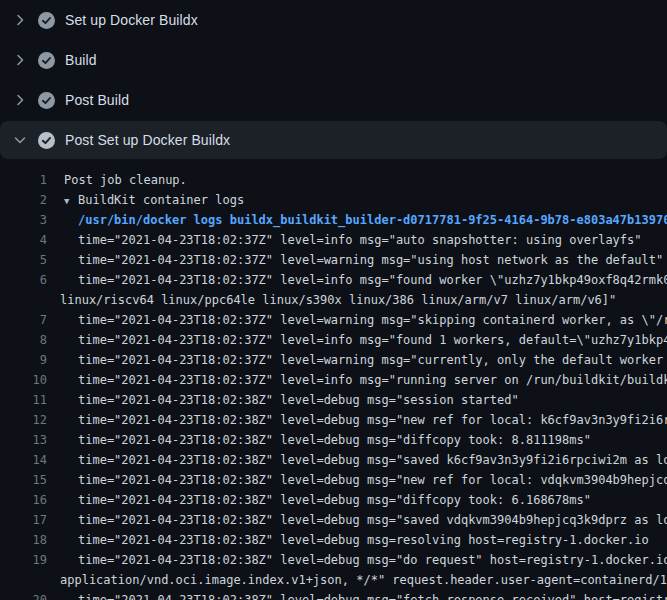  Describe the element at coordinates (334, 200) in the screenshot. I see `log-line: 2▼BuildKit container logs` at that location.